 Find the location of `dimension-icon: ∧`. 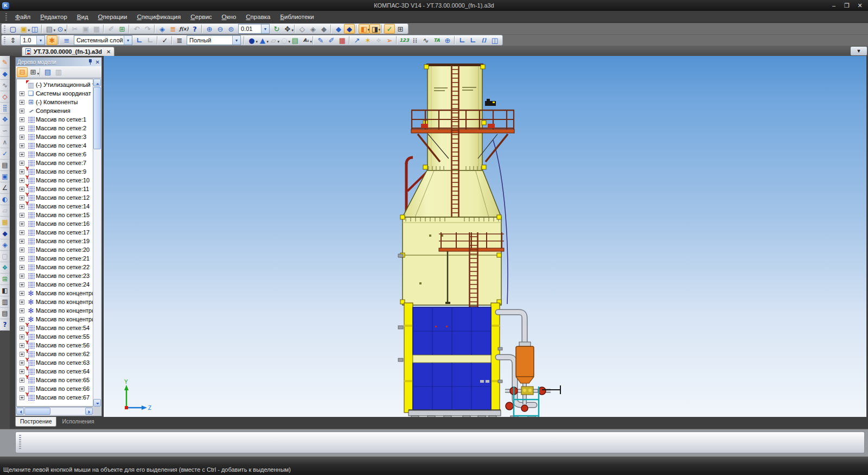

dimension-icon: ∧ is located at coordinates (5, 142).